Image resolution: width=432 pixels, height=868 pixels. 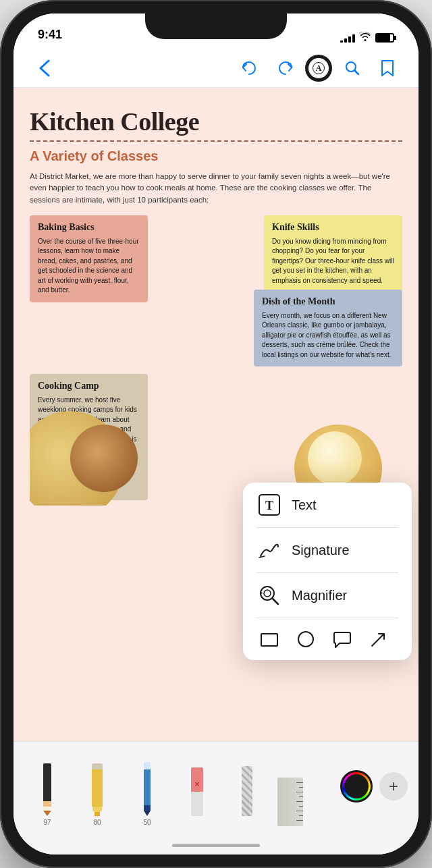 What do you see at coordinates (47, 822) in the screenshot?
I see `pencil-value: 97` at bounding box center [47, 822].